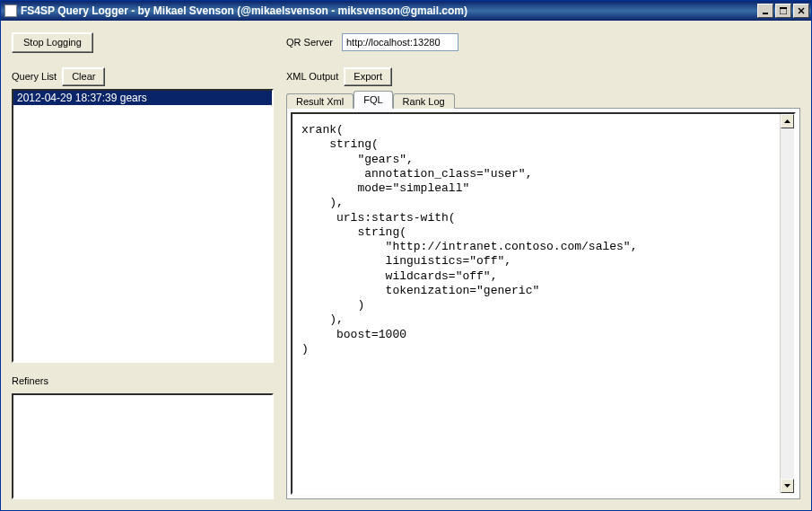 This screenshot has height=511, width=812. I want to click on export-button: Export, so click(368, 77).